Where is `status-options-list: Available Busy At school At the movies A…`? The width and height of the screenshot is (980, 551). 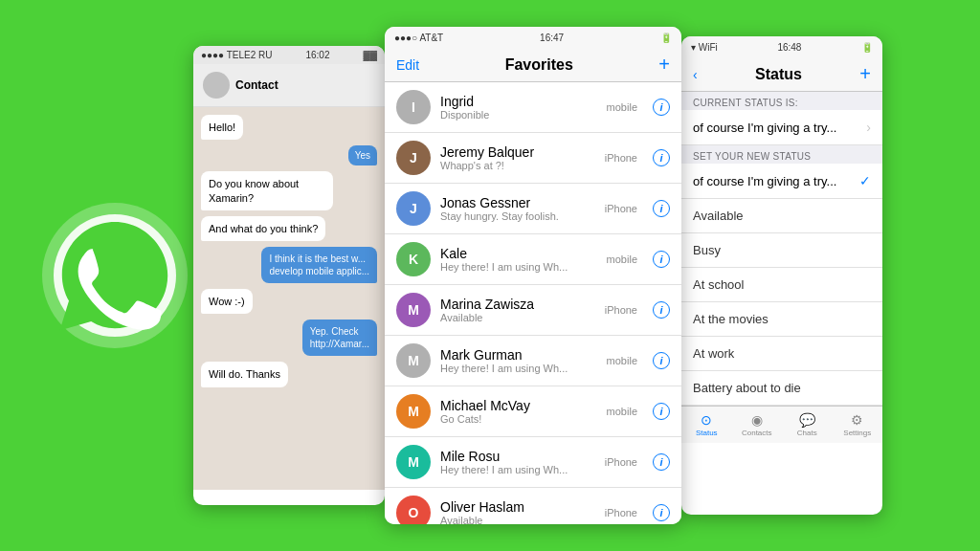 status-options-list: Available Busy At school At the movies A… is located at coordinates (782, 302).